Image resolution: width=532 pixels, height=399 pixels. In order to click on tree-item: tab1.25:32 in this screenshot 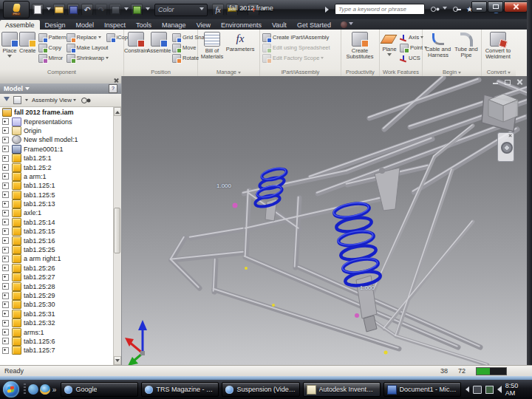, I will do `click(56, 323)`.